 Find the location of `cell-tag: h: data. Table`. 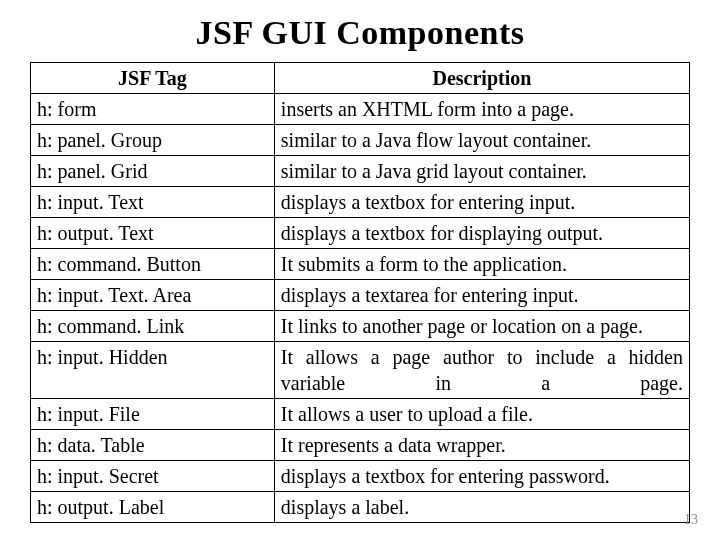

cell-tag: h: data. Table is located at coordinates (153, 446).